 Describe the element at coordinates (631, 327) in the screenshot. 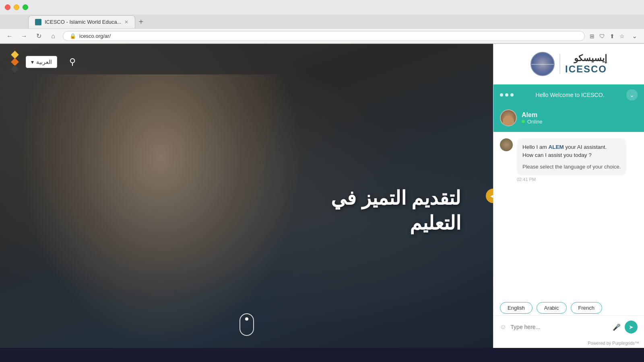

I see `send-icon: ➤` at that location.